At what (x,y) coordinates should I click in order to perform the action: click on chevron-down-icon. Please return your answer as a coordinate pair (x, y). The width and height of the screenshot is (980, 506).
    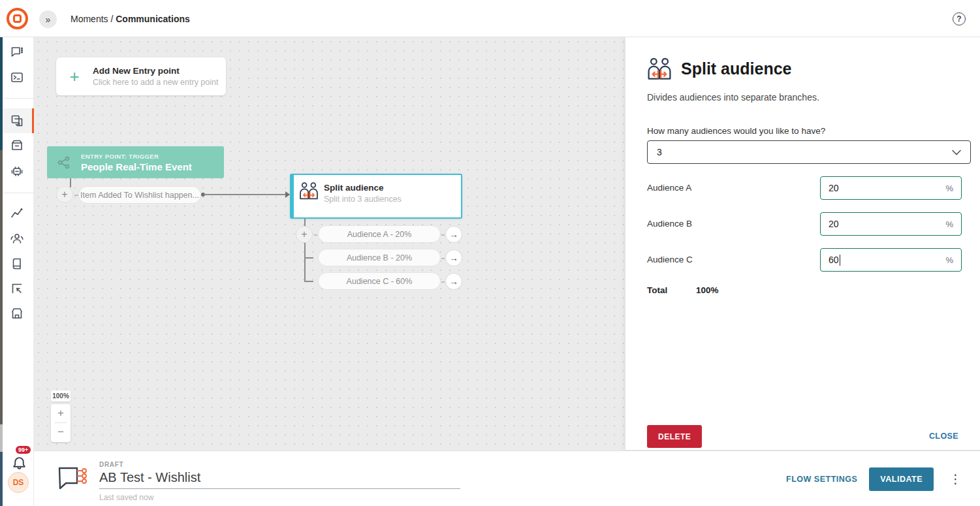
    Looking at the image, I should click on (956, 153).